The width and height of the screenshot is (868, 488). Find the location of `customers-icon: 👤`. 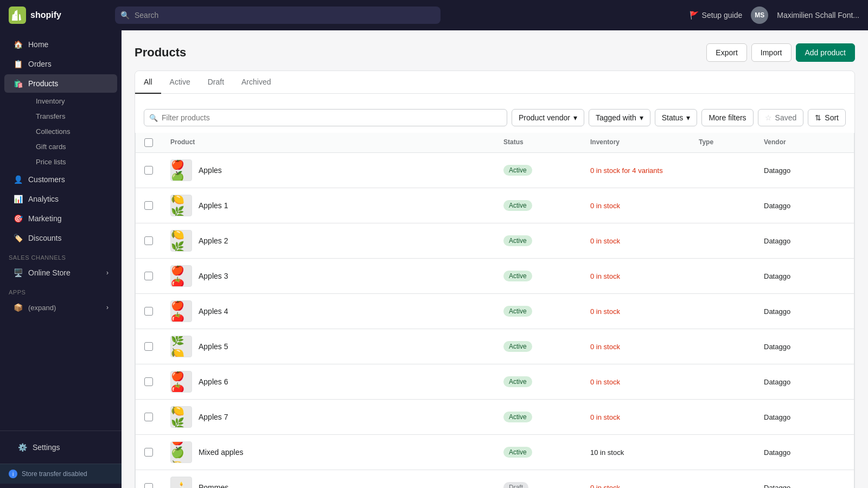

customers-icon: 👤 is located at coordinates (18, 179).